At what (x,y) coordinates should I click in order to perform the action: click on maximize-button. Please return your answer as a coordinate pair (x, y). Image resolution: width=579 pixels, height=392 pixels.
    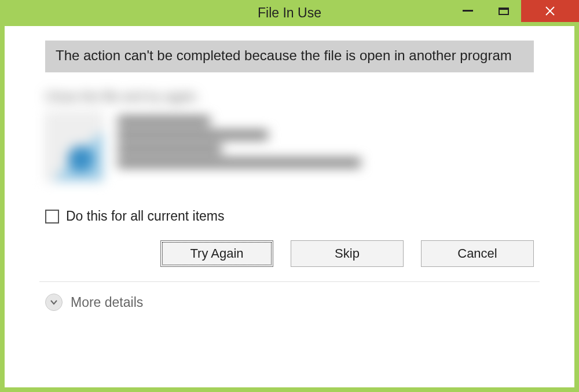
    Looking at the image, I should click on (504, 11).